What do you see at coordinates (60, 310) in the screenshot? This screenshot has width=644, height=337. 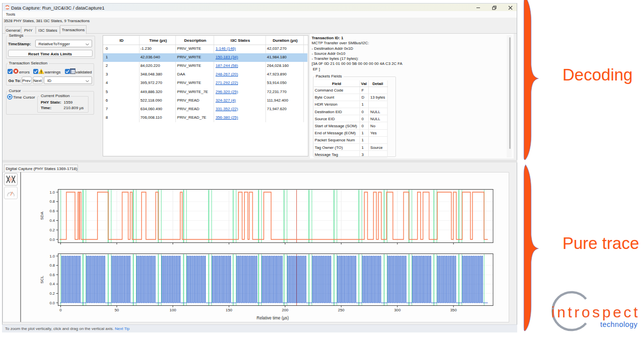 I see `svg-text: 0` at bounding box center [60, 310].